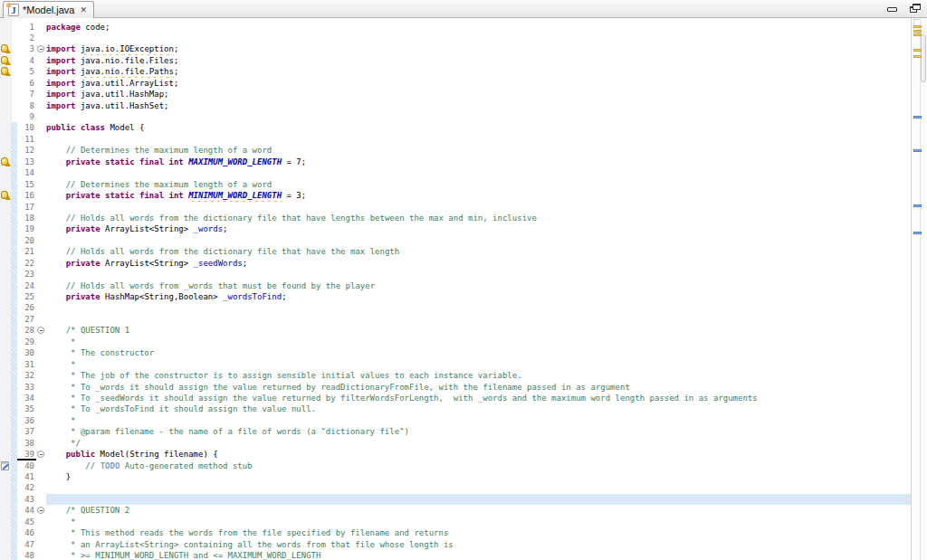 This screenshot has height=560, width=927. I want to click on code-text: * To _wordsToFind it should assign the v…, so click(487, 409).